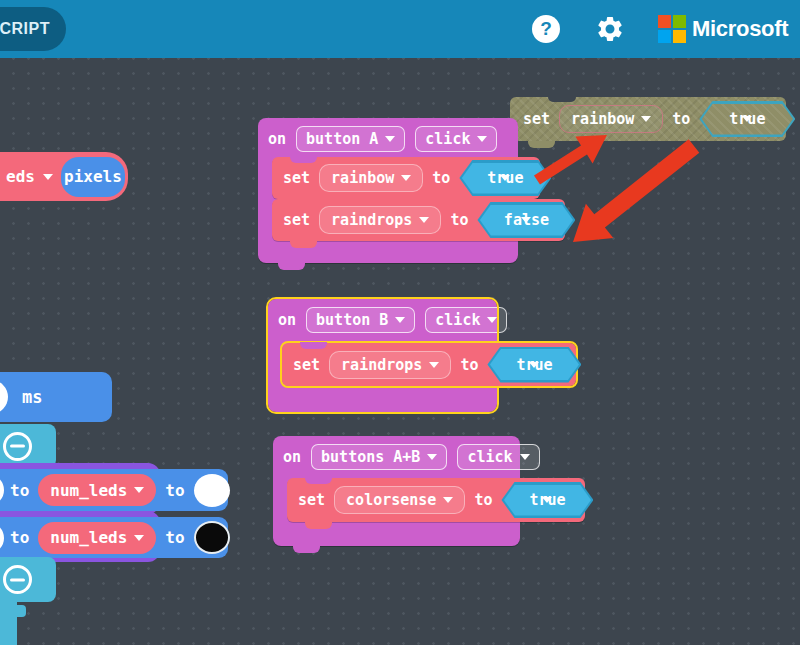 The height and width of the screenshot is (645, 800). I want to click on help-icon: ?, so click(546, 29).